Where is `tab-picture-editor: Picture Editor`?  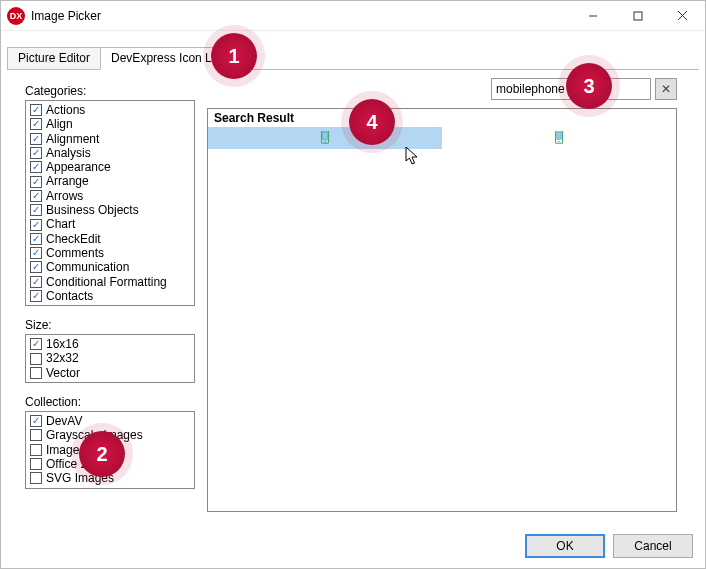
tab-picture-editor: Picture Editor is located at coordinates (54, 58).